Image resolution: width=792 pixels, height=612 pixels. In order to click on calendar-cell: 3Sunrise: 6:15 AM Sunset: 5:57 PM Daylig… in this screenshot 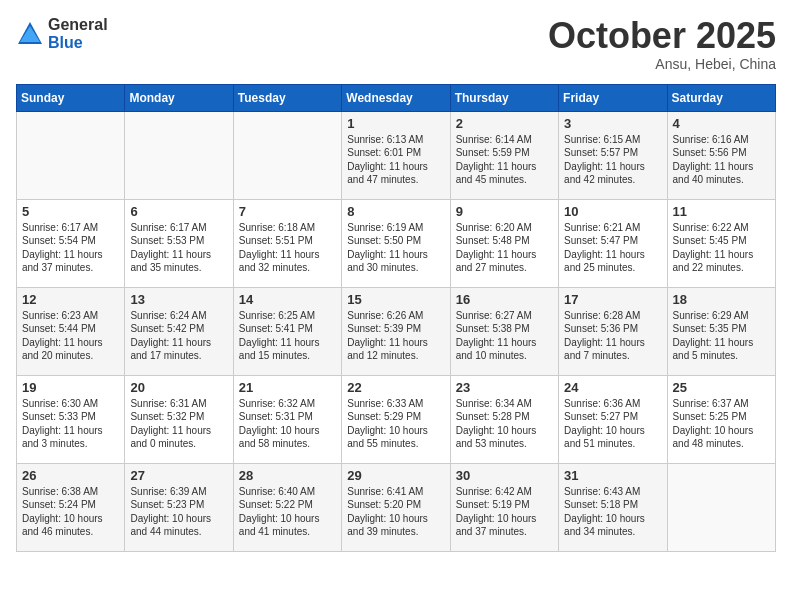, I will do `click(613, 155)`.